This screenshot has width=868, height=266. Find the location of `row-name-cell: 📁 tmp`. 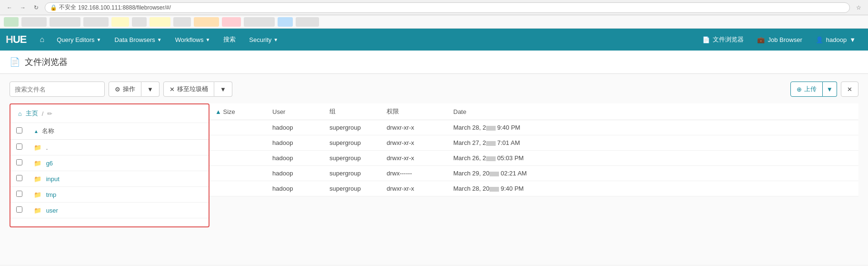

row-name-cell: 📁 tmp is located at coordinates (118, 194).